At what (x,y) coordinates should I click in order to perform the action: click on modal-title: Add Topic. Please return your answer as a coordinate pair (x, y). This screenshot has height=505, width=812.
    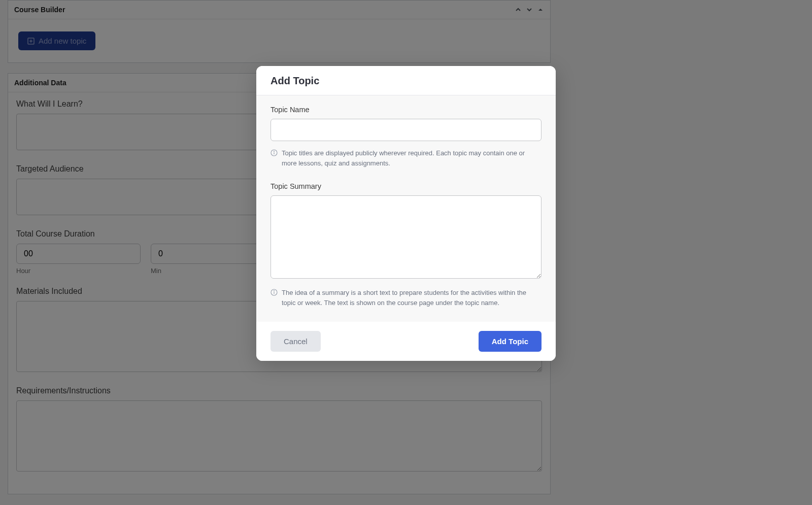
    Looking at the image, I should click on (406, 81).